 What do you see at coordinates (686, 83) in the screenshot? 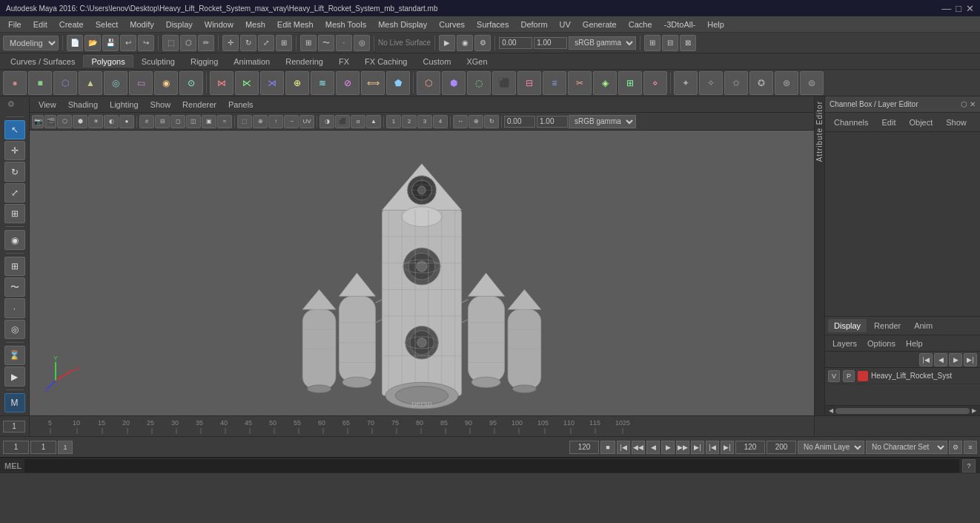
I see `shelf-icon-sculpt1: ✦` at bounding box center [686, 83].